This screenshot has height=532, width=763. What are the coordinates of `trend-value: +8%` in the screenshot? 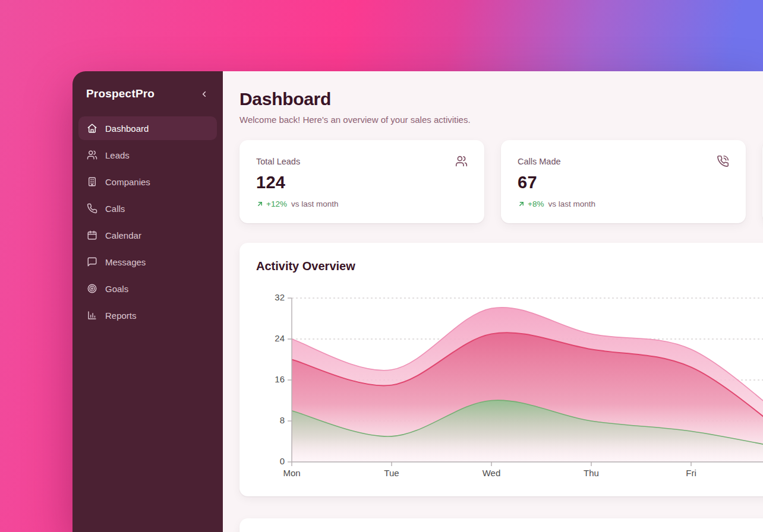 It's located at (536, 204).